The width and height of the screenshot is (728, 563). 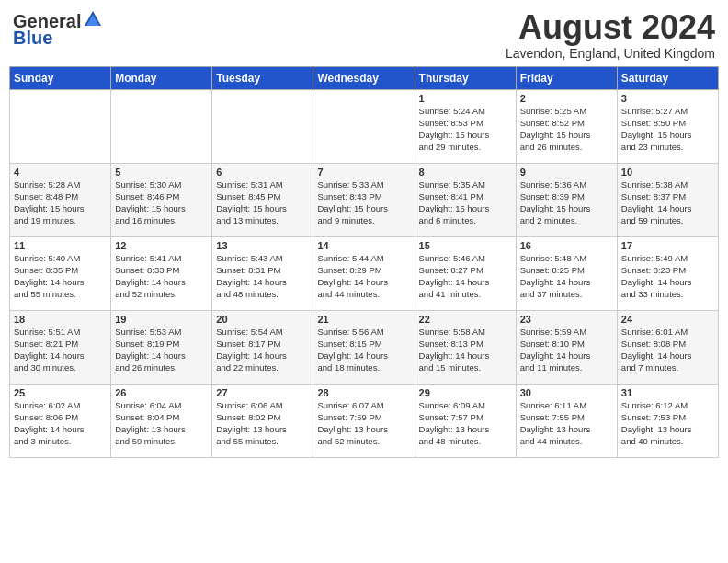 What do you see at coordinates (61, 246) in the screenshot?
I see `day-number: 11` at bounding box center [61, 246].